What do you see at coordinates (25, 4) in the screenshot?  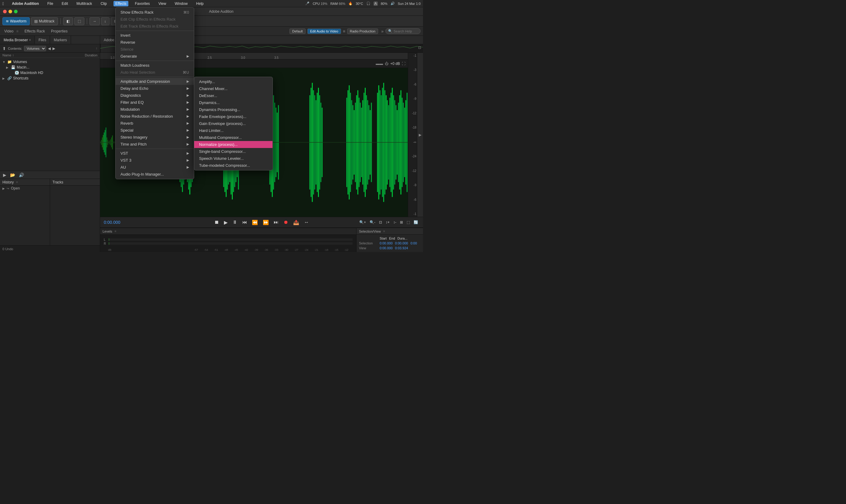 I see `app-name: Adobe Audition` at bounding box center [25, 4].